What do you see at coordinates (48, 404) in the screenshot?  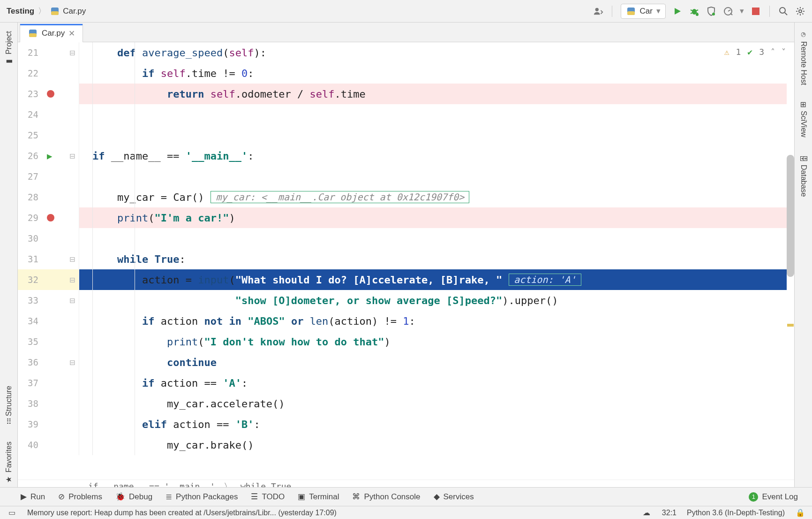 I see `gutter-row: 38` at bounding box center [48, 404].